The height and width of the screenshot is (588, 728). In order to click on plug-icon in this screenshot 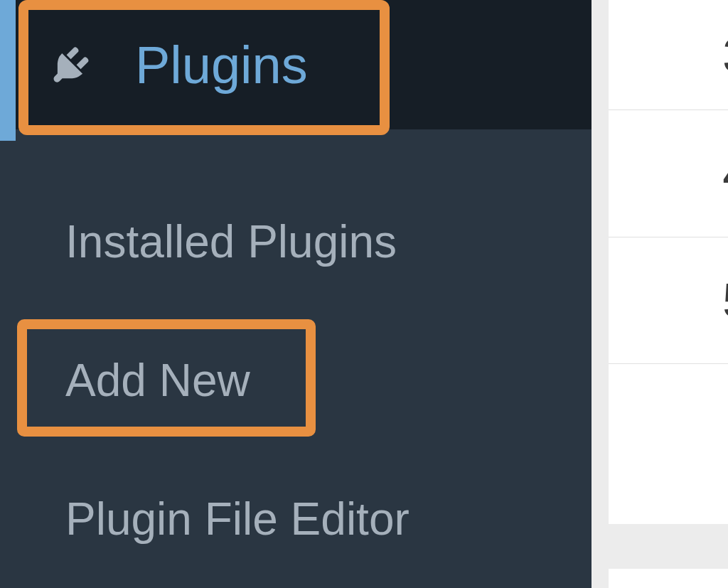, I will do `click(71, 65)`.